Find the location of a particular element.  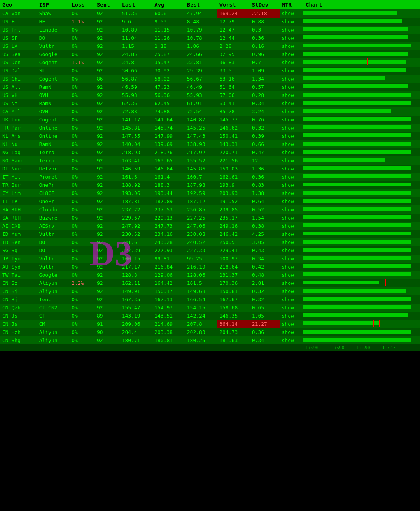

cell-geo: ID Mum is located at coordinates (19, 234).